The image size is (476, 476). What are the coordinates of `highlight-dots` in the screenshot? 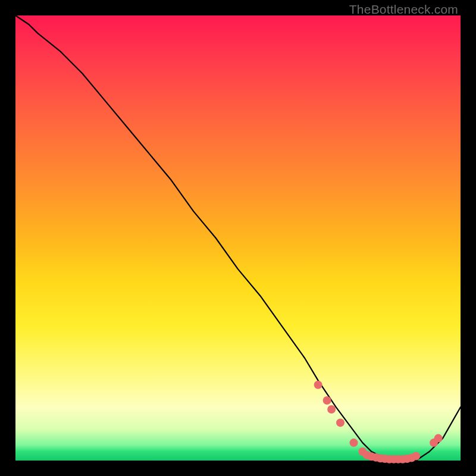 It's located at (378, 422).